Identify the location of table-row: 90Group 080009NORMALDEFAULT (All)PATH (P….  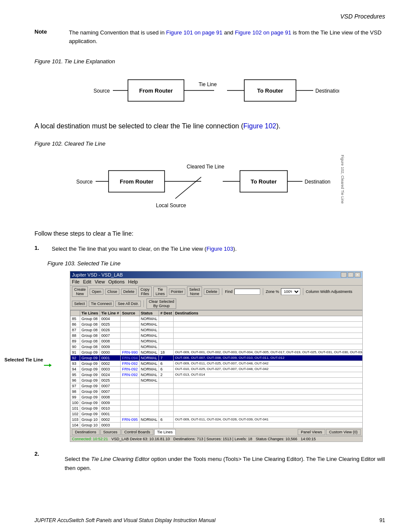
(217, 346).